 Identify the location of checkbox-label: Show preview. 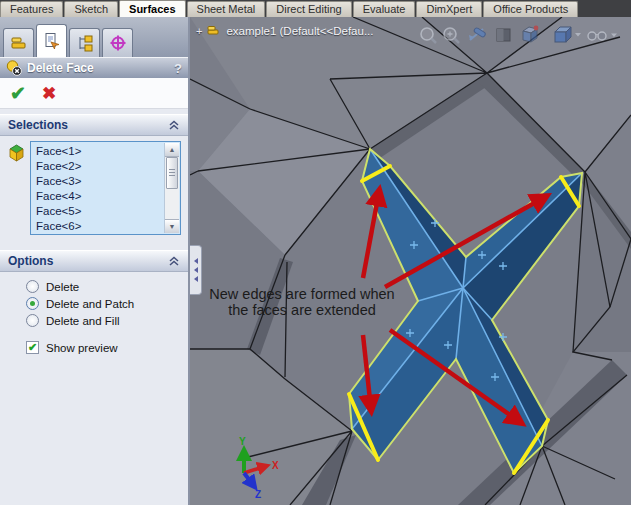
(82, 348).